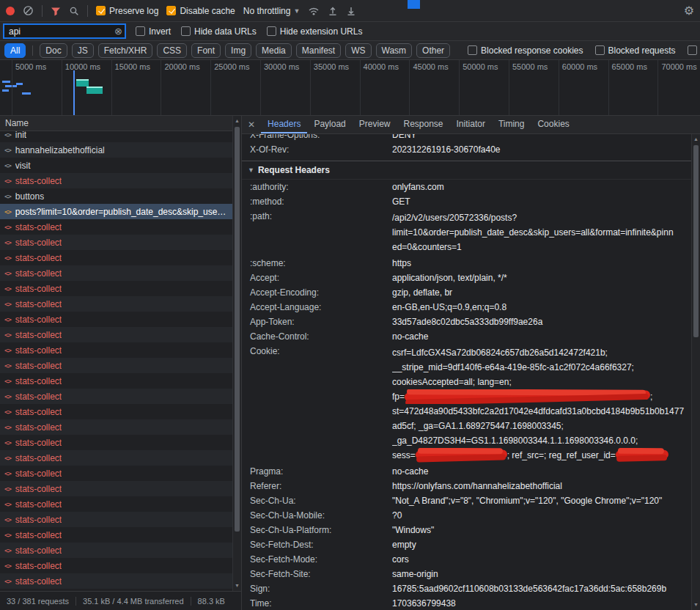  I want to click on tab-response: Response, so click(423, 125).